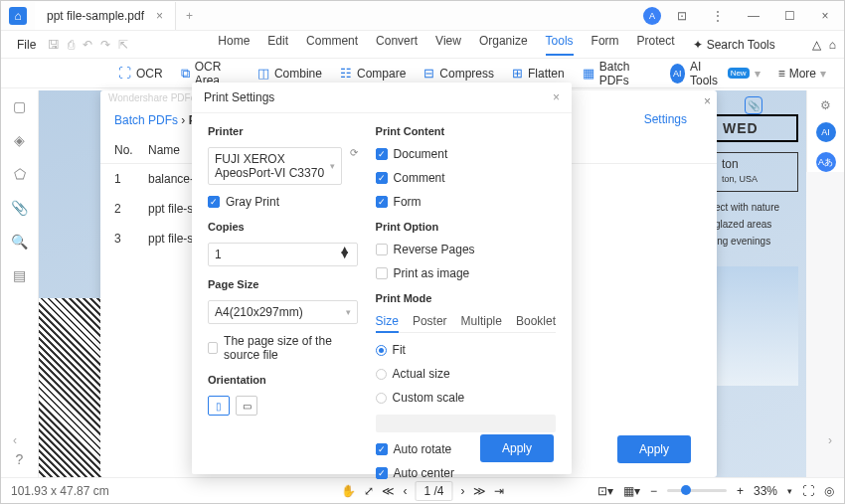 This screenshot has height=504, width=845. I want to click on dialog-close-icon: ×, so click(557, 97).